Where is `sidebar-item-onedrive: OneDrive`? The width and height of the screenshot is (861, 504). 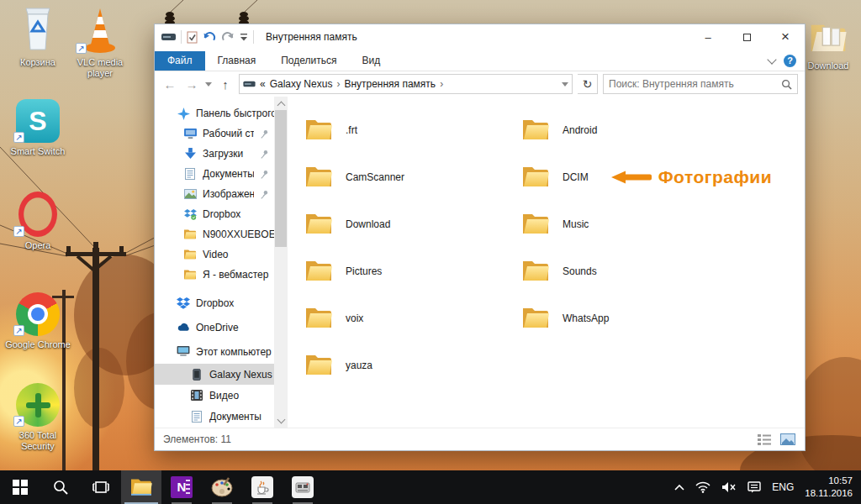
sidebar-item-onedrive: OneDrive is located at coordinates (214, 328).